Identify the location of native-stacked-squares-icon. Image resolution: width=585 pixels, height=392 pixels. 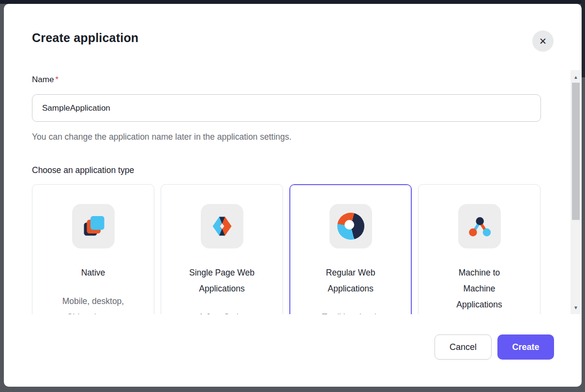
(93, 226).